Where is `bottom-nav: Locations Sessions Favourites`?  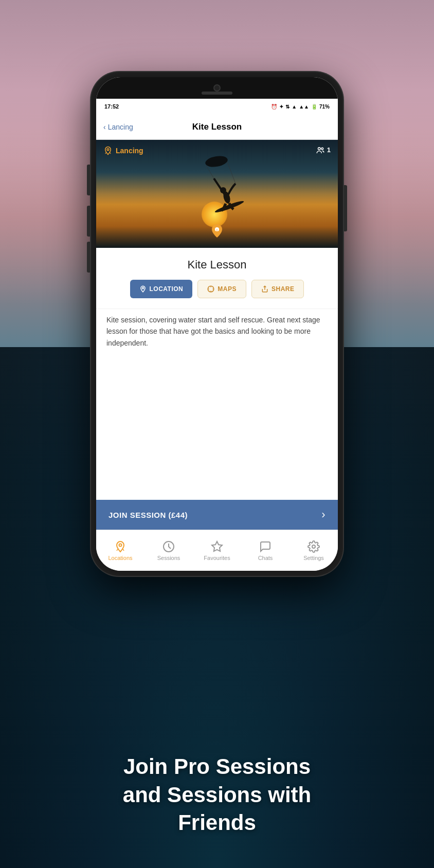 bottom-nav: Locations Sessions Favourites is located at coordinates (217, 550).